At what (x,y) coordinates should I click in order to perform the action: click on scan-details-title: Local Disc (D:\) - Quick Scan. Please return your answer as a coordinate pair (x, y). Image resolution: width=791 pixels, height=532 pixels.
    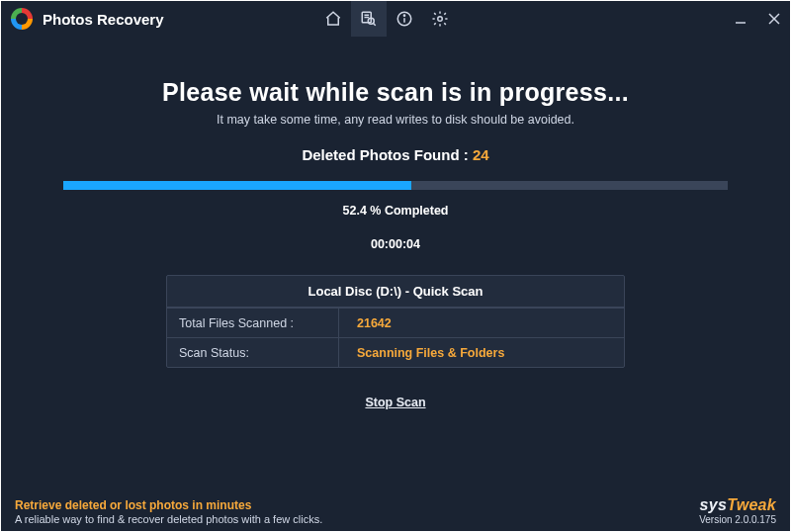
    Looking at the image, I should click on (396, 292).